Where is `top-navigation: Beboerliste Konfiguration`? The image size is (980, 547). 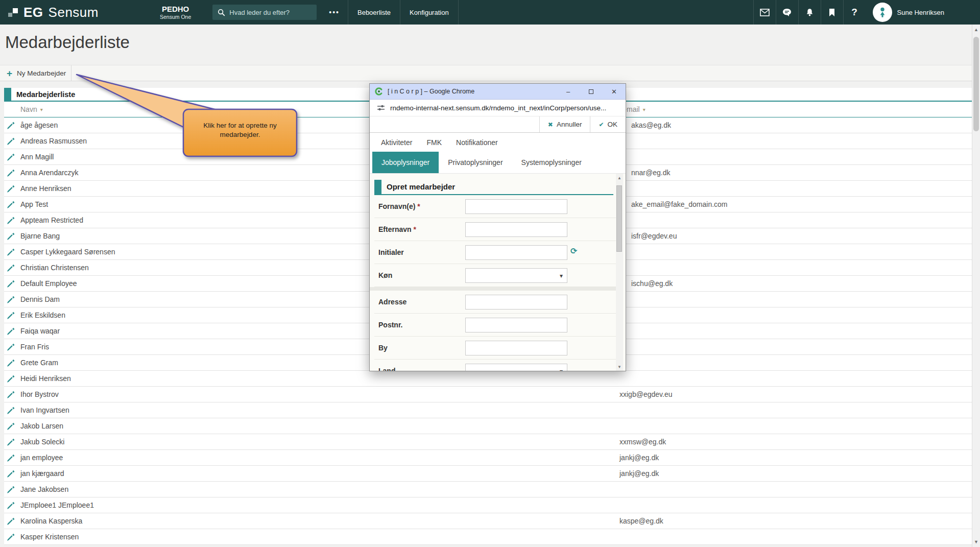
top-navigation: Beboerliste Konfiguration is located at coordinates (403, 12).